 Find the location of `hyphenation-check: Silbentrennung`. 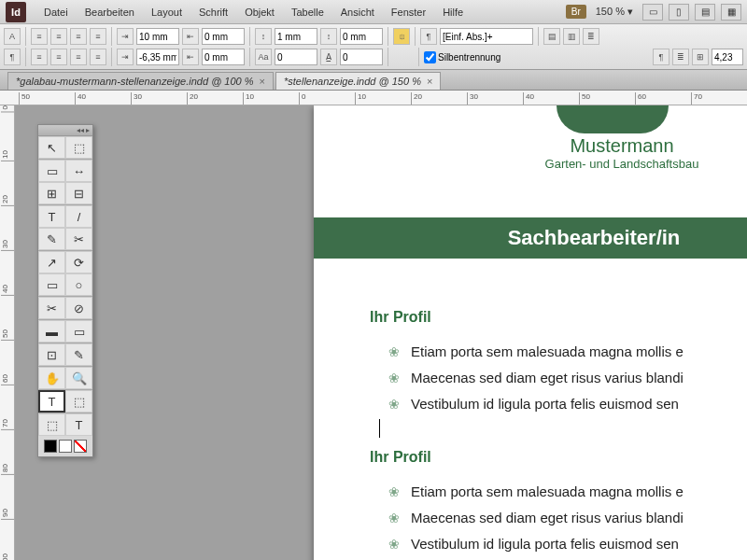

hyphenation-check: Silbentrennung is located at coordinates (462, 58).